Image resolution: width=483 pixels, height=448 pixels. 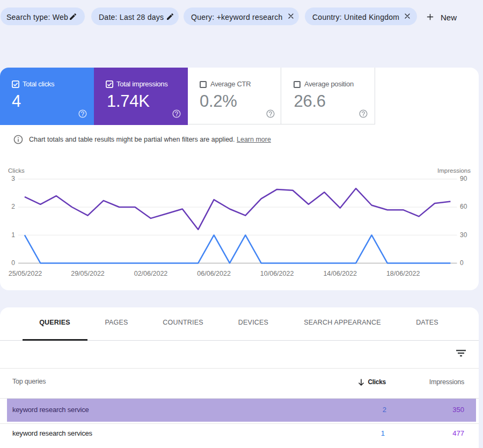 I want to click on svg-text: Clicks, so click(x=16, y=171).